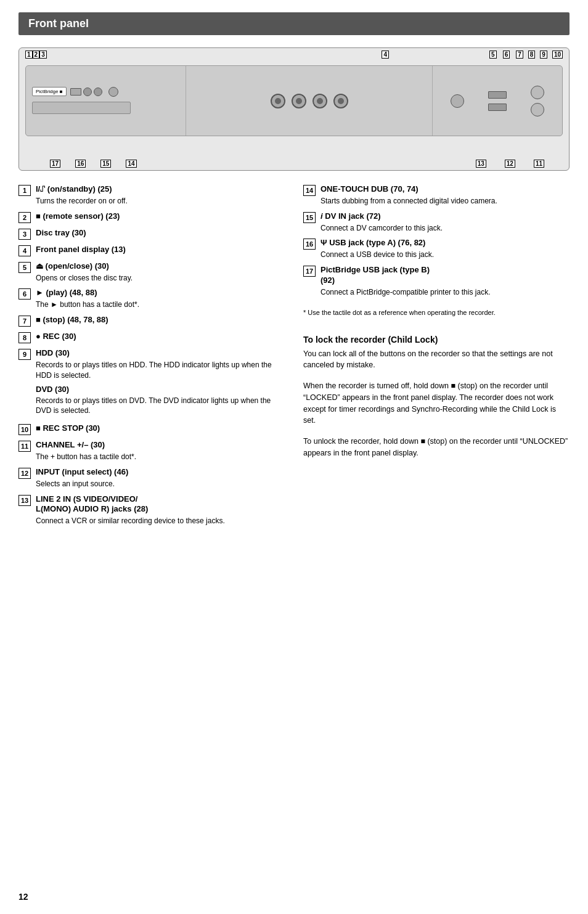  Describe the element at coordinates (445, 292) in the screenshot. I see `item-17-desc: Connect a PictBridge-compatible printer …` at that location.